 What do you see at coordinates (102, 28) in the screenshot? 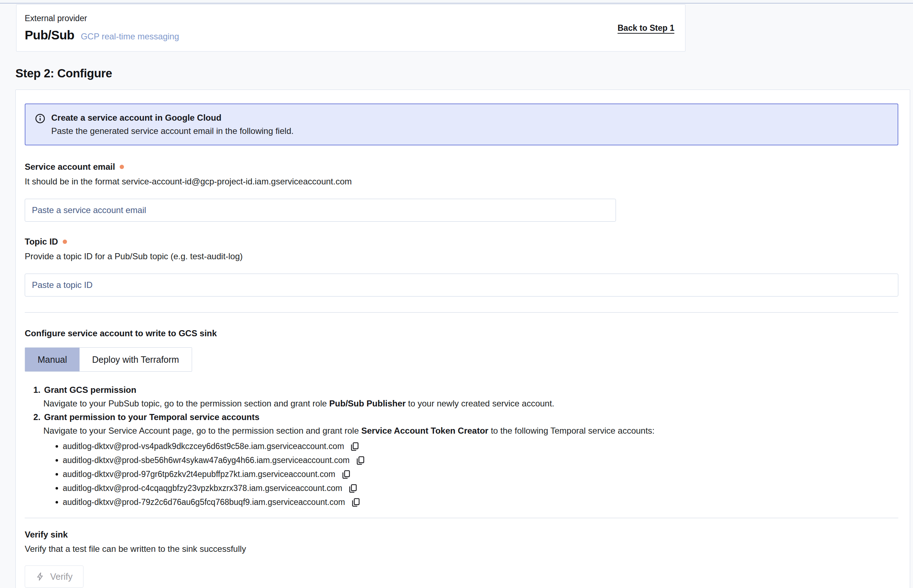
I see `provider-info: External provider Pub/Sub GCP real-time …` at bounding box center [102, 28].